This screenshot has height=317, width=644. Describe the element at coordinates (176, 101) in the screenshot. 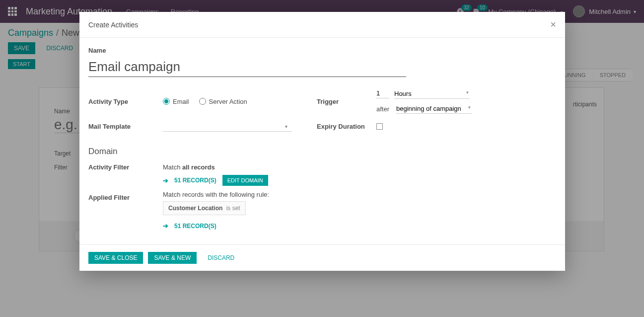

I see `radio-email: Email` at that location.